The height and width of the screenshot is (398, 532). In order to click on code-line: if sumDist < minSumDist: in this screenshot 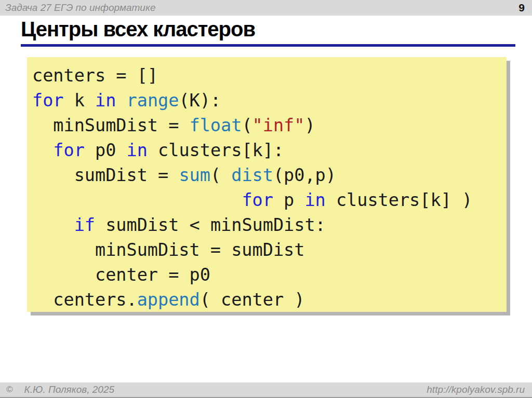, I will do `click(269, 225)`.